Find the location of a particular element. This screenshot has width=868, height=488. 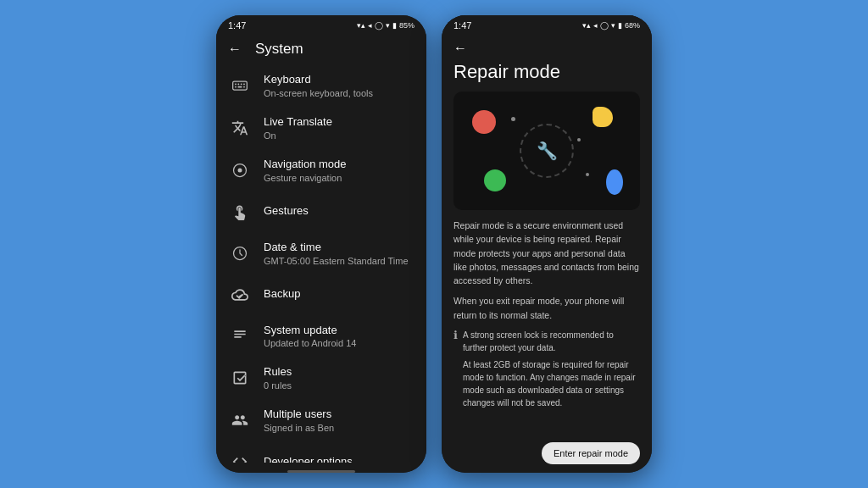

datetime-subtitle: GMT-05:00 Eastern Standard Time is located at coordinates (339, 261).